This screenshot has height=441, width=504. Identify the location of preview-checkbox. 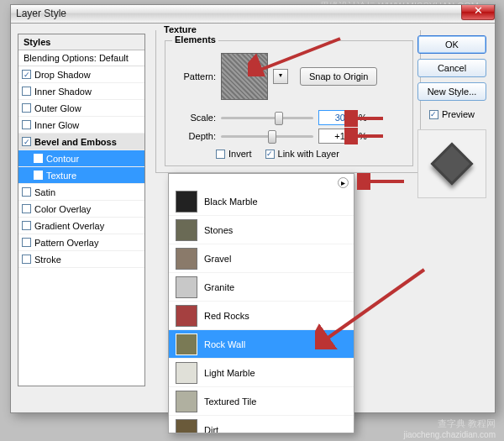
(433, 114).